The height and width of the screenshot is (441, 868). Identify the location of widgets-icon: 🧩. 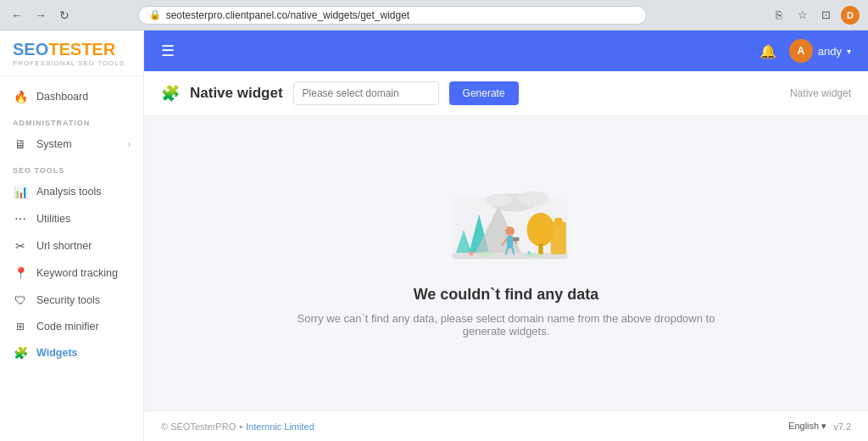
(20, 353).